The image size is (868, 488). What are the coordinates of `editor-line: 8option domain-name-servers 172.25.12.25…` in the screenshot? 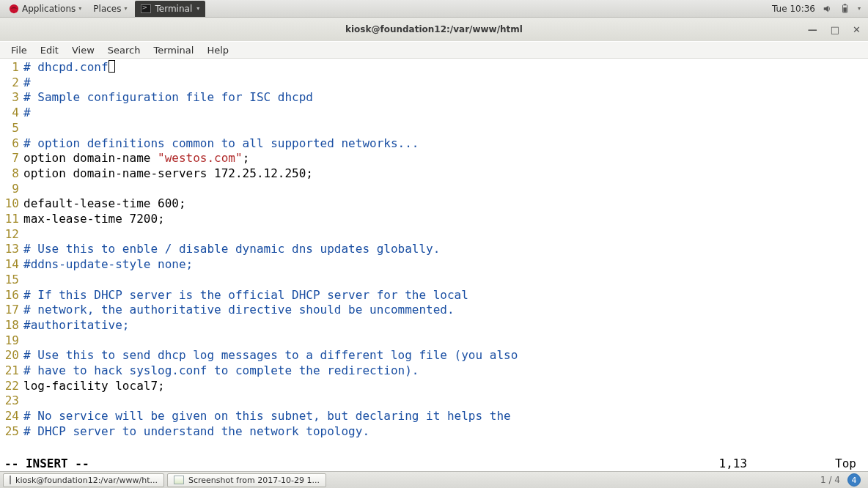 It's located at (434, 174).